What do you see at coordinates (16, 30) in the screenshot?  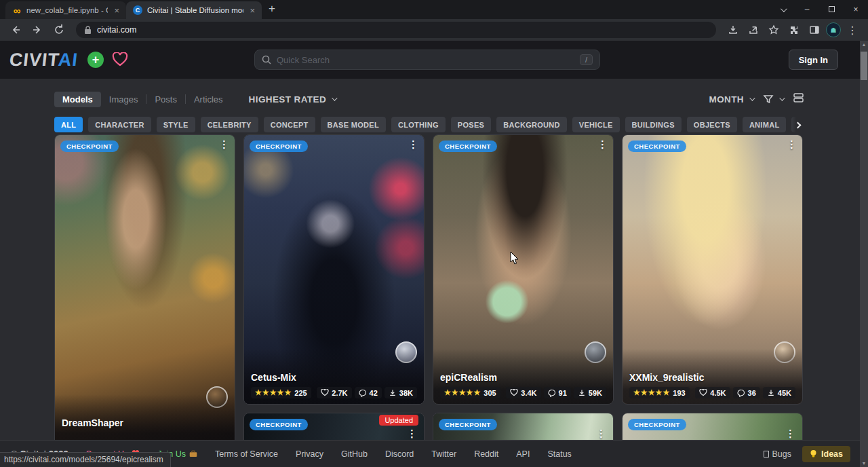 I see `back-icon` at bounding box center [16, 30].